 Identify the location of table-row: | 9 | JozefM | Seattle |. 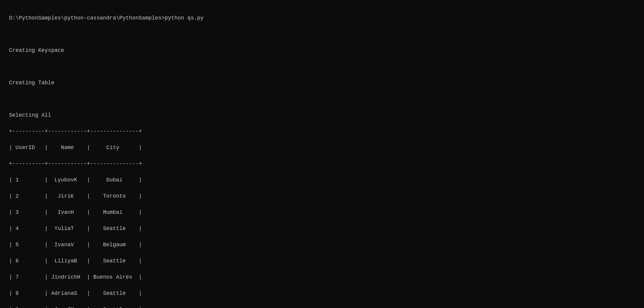
(322, 307).